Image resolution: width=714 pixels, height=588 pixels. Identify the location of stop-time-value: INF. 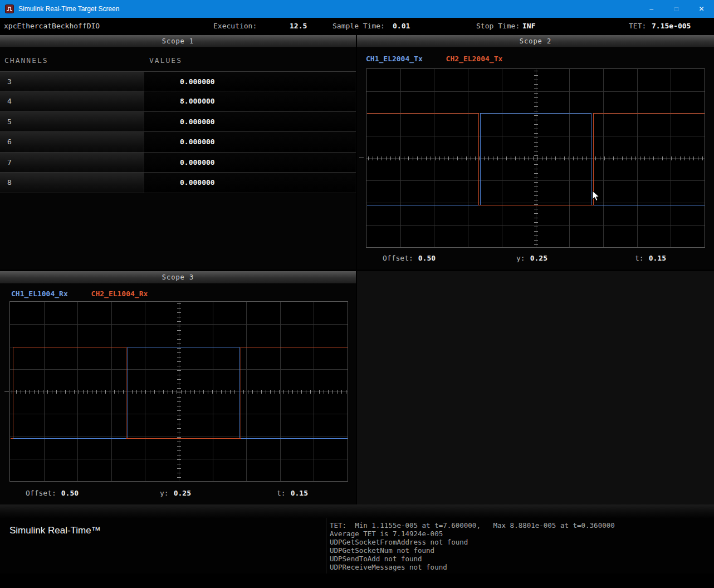
(529, 26).